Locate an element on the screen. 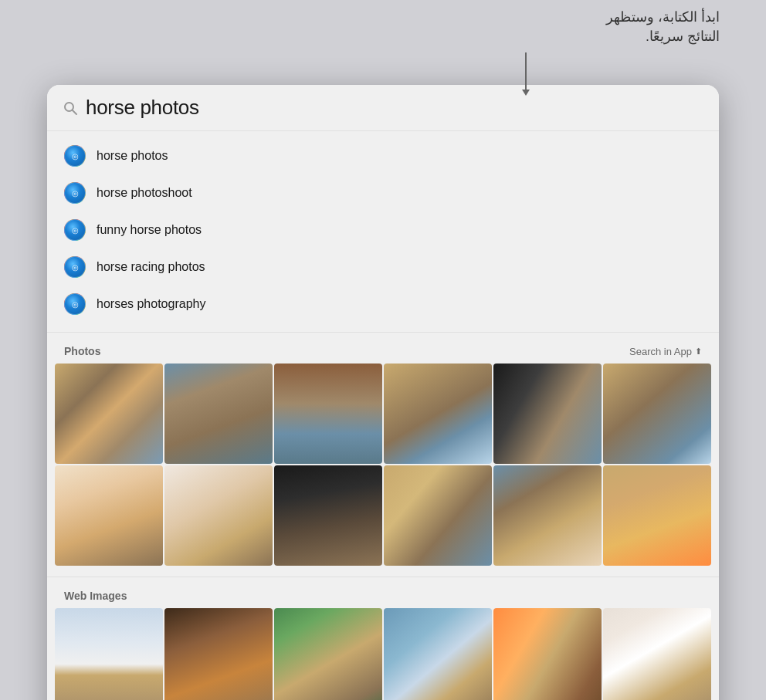 The height and width of the screenshot is (700, 766). search-in-app-icon: ⬆ is located at coordinates (698, 352).